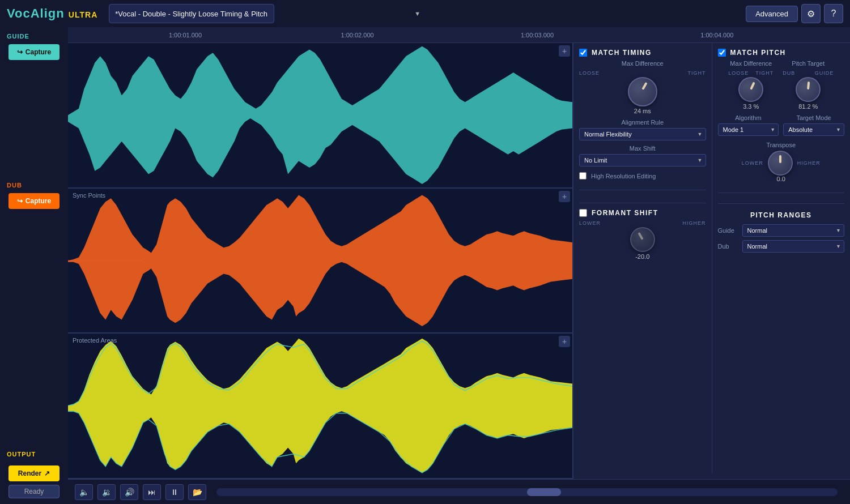  Describe the element at coordinates (722, 53) in the screenshot. I see `match-pitch-checkbox` at that location.